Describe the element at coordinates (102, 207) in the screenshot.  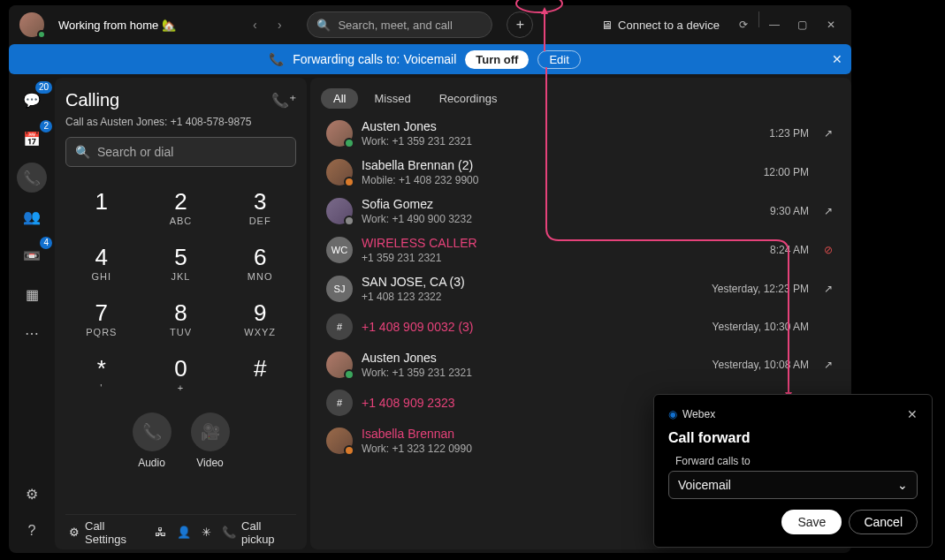
I see `dialpad-key-1: 1` at that location.